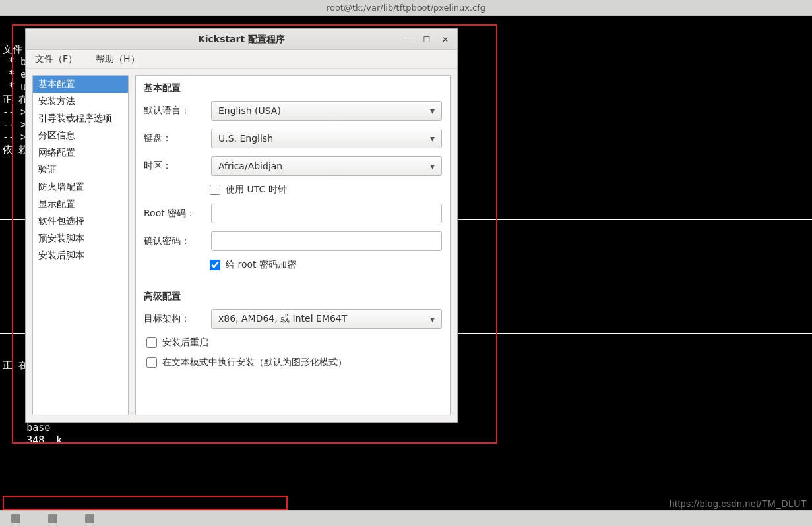 The image size is (812, 526). Describe the element at coordinates (173, 319) in the screenshot. I see `label-target-arch: 目标架构：` at that location.